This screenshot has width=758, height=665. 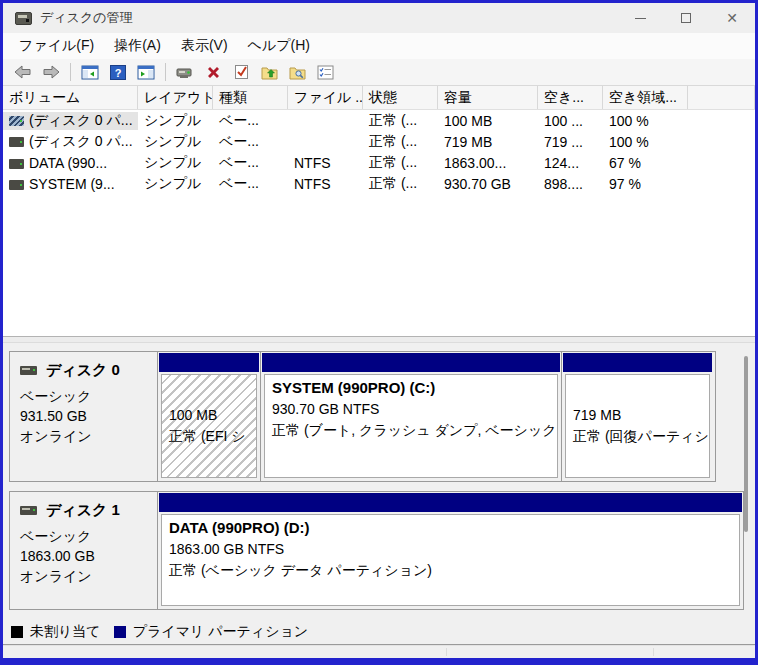 What do you see at coordinates (51, 72) in the screenshot?
I see `forward-arrow-icon` at bounding box center [51, 72].